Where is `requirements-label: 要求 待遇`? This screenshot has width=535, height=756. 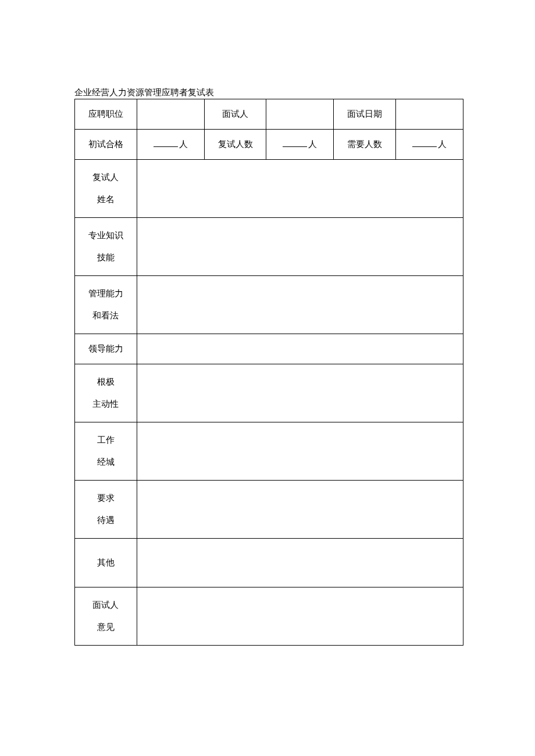 requirements-label: 要求 待遇 is located at coordinates (106, 510).